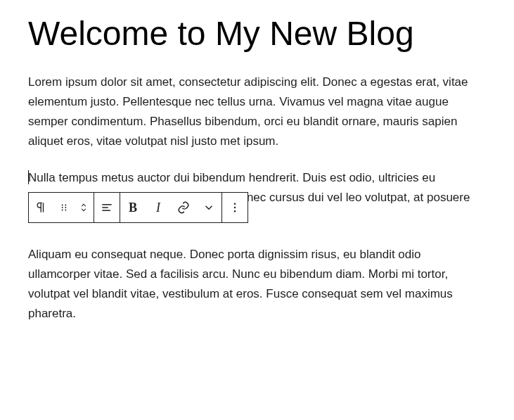  What do you see at coordinates (209, 208) in the screenshot?
I see `chevron-down-icon` at bounding box center [209, 208].